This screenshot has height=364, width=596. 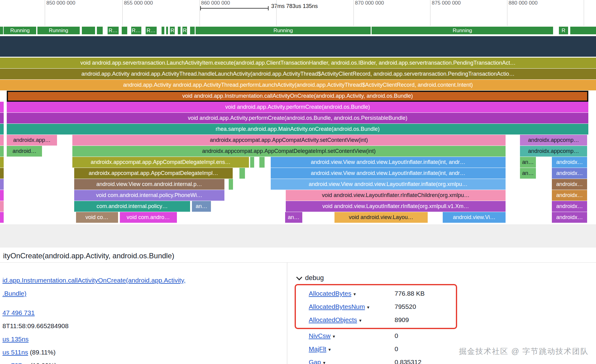 I want to click on collapsed-track, so click(x=298, y=47).